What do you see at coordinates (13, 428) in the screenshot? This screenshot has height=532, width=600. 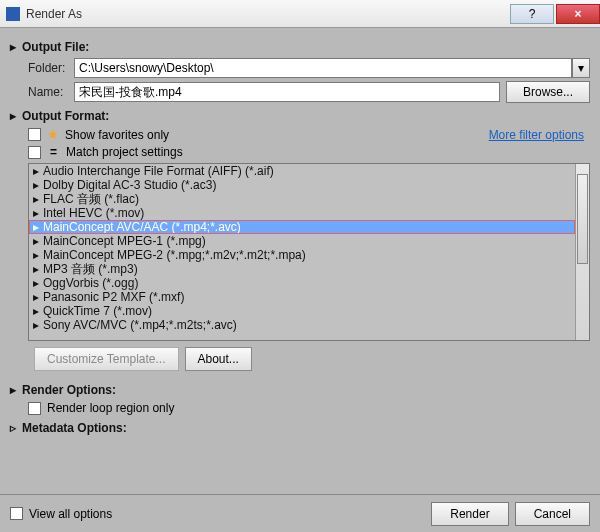 I see `chevron-right-icon: ▹` at bounding box center [13, 428].